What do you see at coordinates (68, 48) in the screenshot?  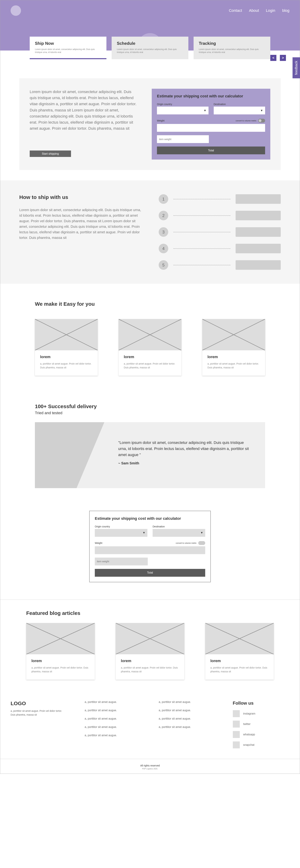 I see `hero-card-ship-now: Ship Now Lorem ipsum dolor sit amet, con…` at bounding box center [68, 48].